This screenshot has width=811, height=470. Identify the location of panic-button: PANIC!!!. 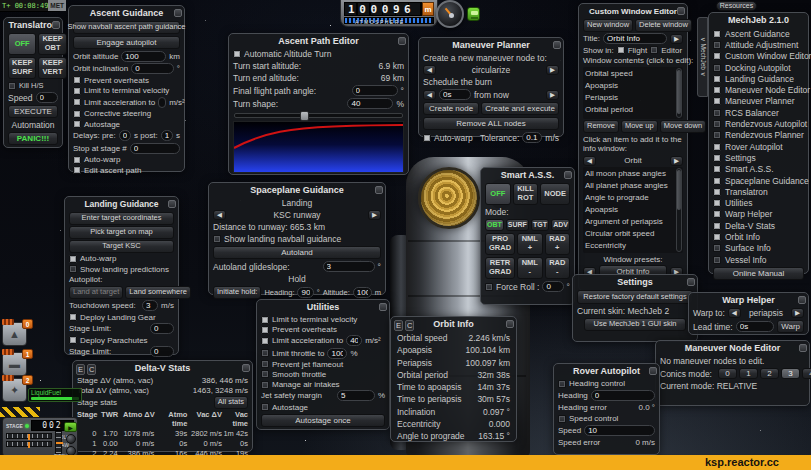
(33, 138).